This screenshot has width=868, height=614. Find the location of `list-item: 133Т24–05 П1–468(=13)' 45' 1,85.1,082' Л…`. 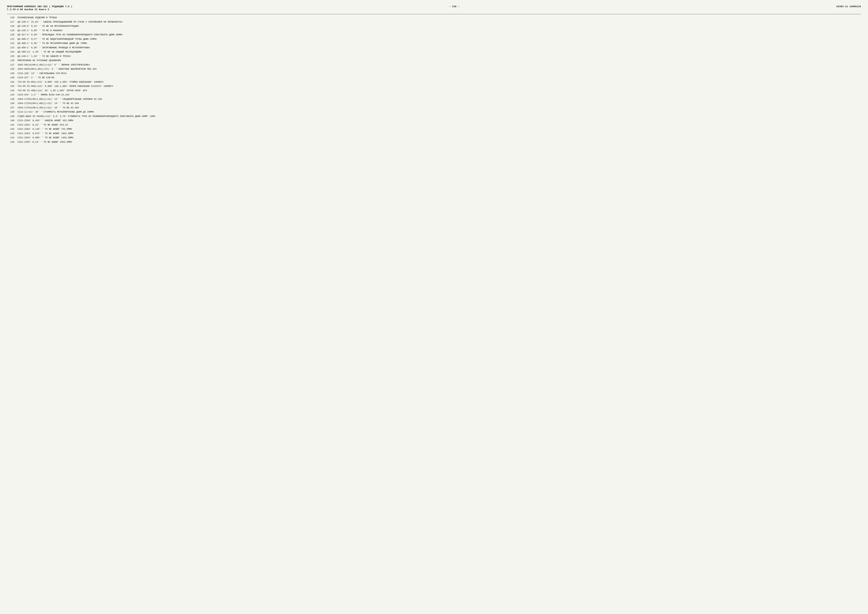

list-item: 133Т24–05 П1–468(=13)' 45' 1,85.1,082' Л… is located at coordinates (434, 91).